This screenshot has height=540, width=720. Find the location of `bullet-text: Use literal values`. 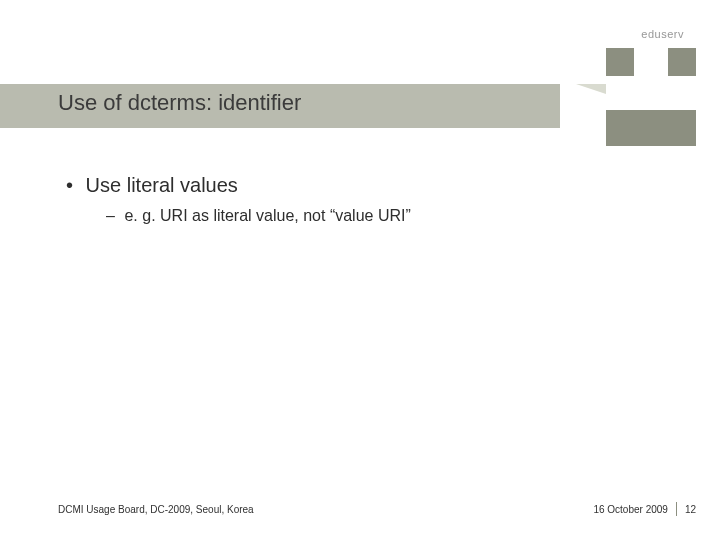

bullet-text: Use literal values is located at coordinates (162, 185).